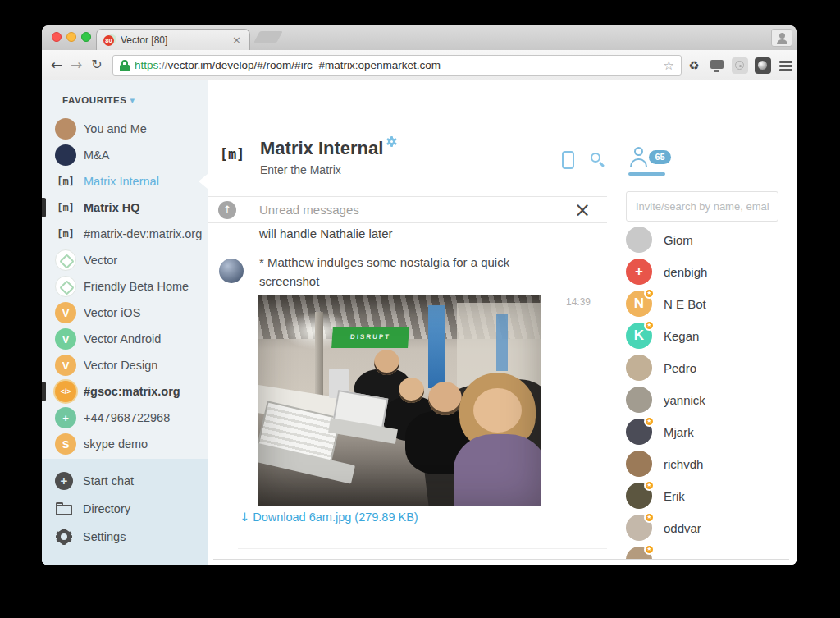 Image resolution: width=840 pixels, height=618 pixels. What do you see at coordinates (244, 517) in the screenshot?
I see `download-arrow-icon: ↓` at bounding box center [244, 517].